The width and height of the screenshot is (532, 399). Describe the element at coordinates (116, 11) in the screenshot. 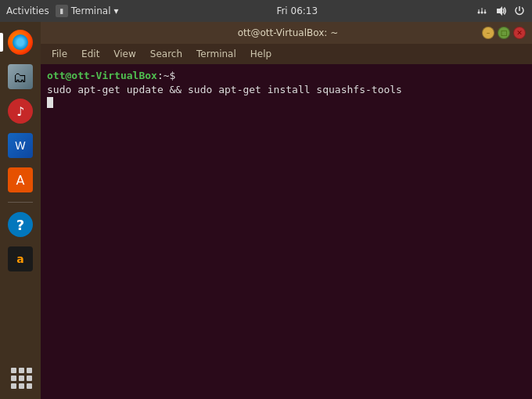

I see `terminal-taskbar-arrow: ▾` at that location.